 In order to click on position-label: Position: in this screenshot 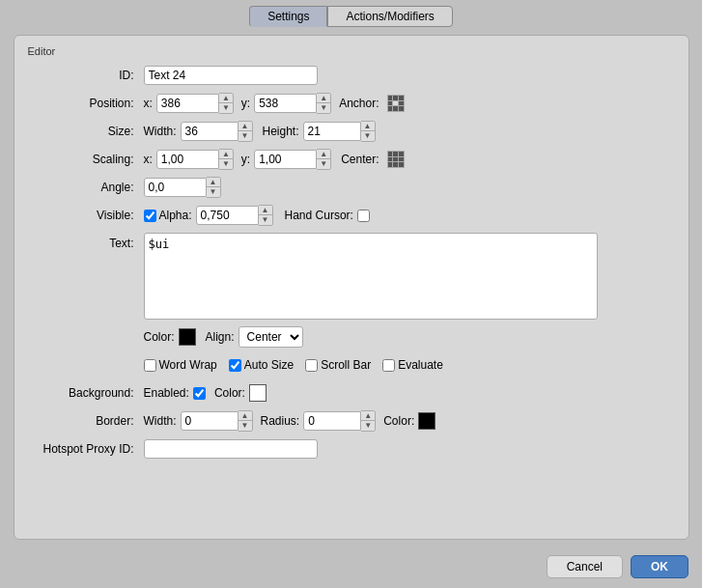, I will do `click(86, 103)`.